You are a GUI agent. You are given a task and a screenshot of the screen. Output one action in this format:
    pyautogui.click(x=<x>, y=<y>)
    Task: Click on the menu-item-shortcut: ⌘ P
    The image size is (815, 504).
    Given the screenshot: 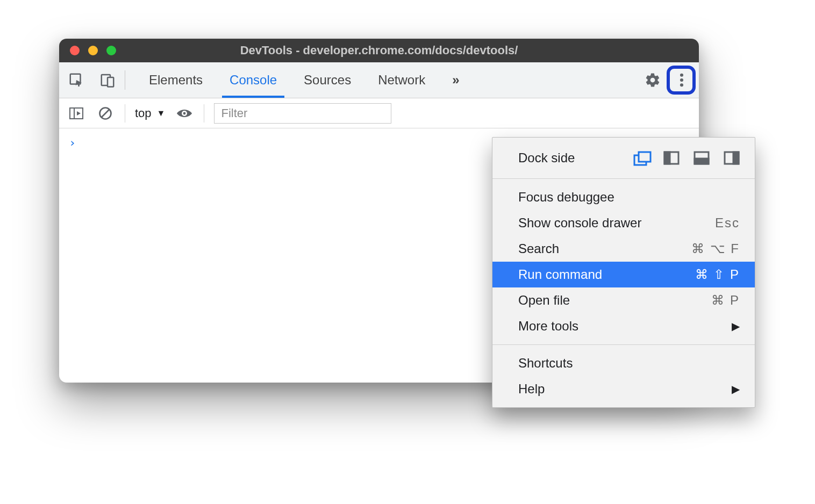 What is the action you would take?
    pyautogui.click(x=726, y=300)
    